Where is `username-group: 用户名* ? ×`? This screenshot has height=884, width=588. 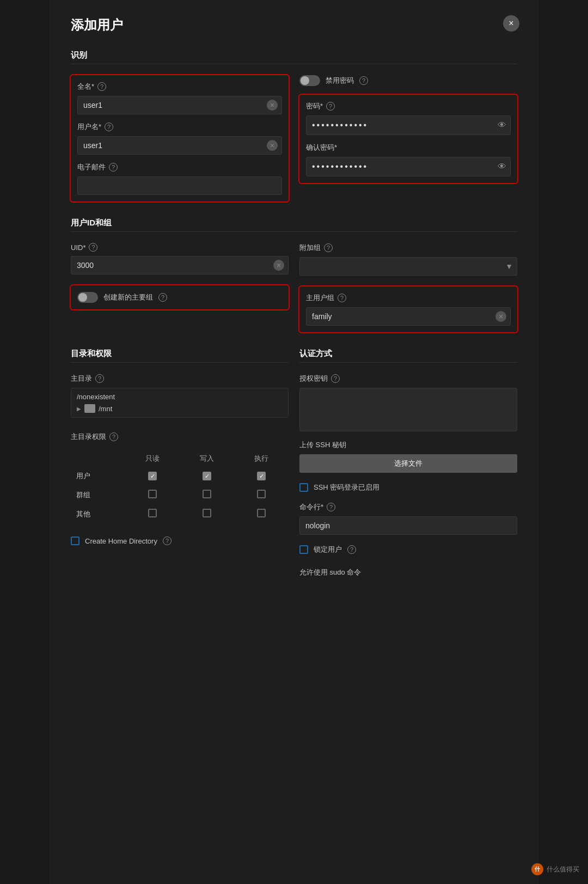
username-group: 用户名* ? × is located at coordinates (180, 138).